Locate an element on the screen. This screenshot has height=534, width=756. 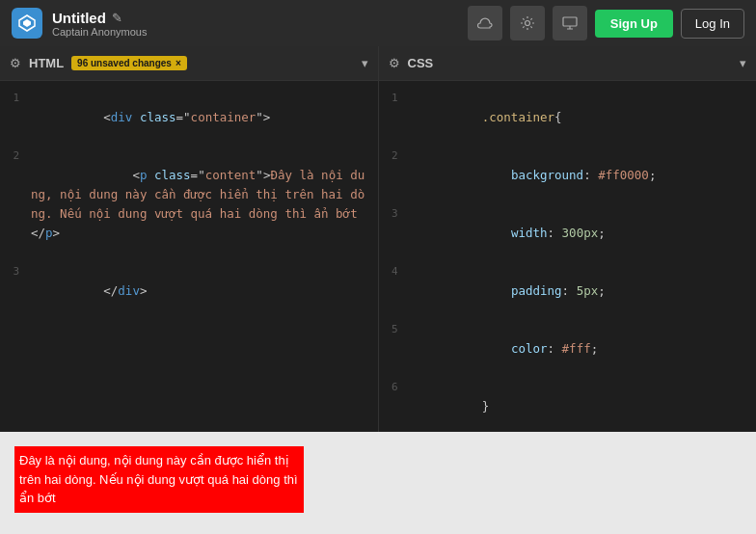
monitor-button is located at coordinates (570, 23).